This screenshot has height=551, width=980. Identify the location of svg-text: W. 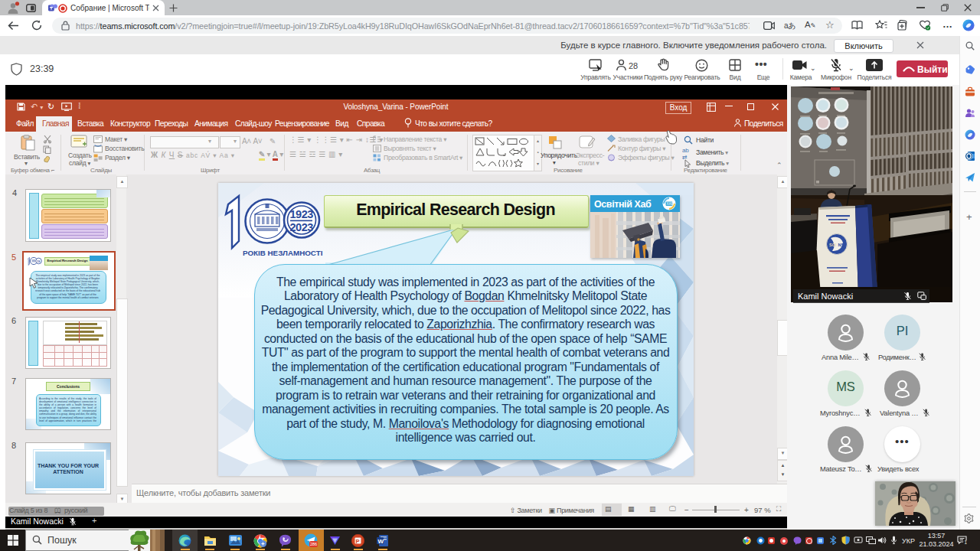
(381, 542).